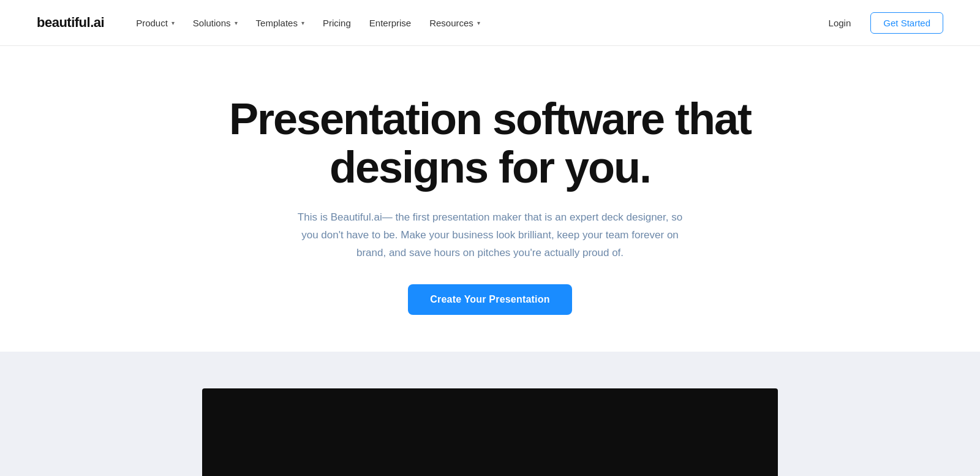 The image size is (980, 476). Describe the element at coordinates (277, 23) in the screenshot. I see `nav-label-templates: Templates` at that location.